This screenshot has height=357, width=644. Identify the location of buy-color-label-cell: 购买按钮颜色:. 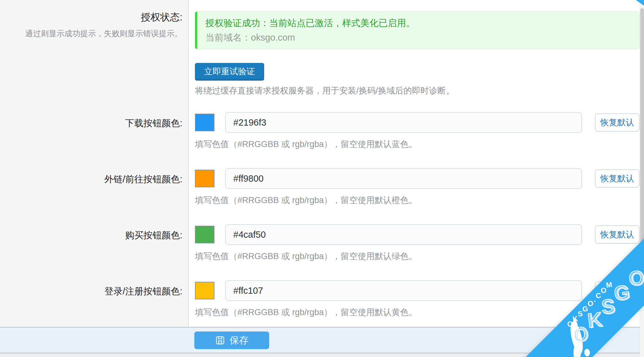
(94, 246).